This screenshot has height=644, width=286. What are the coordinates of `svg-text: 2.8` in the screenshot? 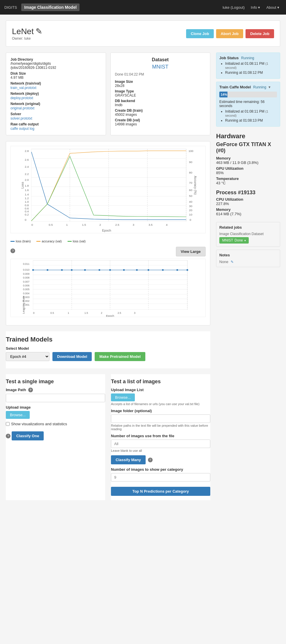 It's located at (27, 151).